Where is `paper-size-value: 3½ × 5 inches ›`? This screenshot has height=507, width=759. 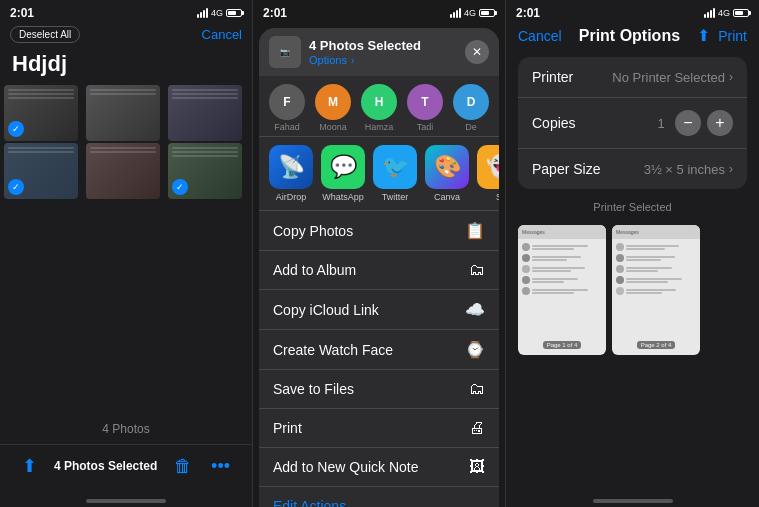
paper-size-value: 3½ × 5 inches › is located at coordinates (688, 170).